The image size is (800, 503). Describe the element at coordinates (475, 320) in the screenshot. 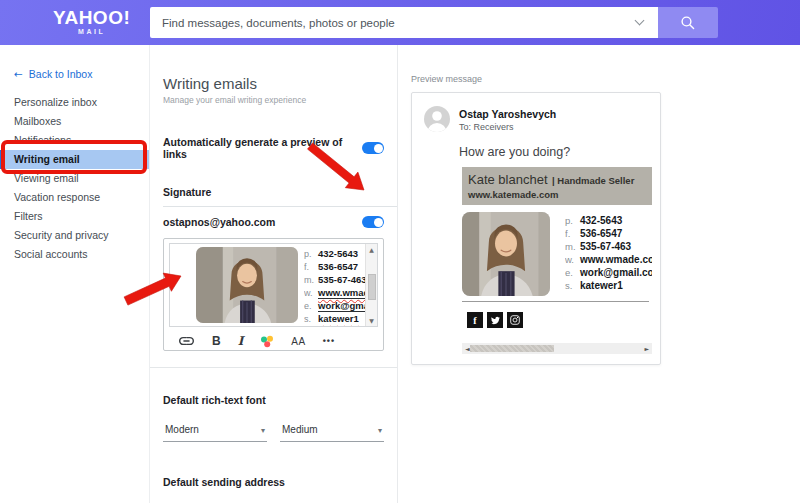

I see `facebook-icon: f` at that location.